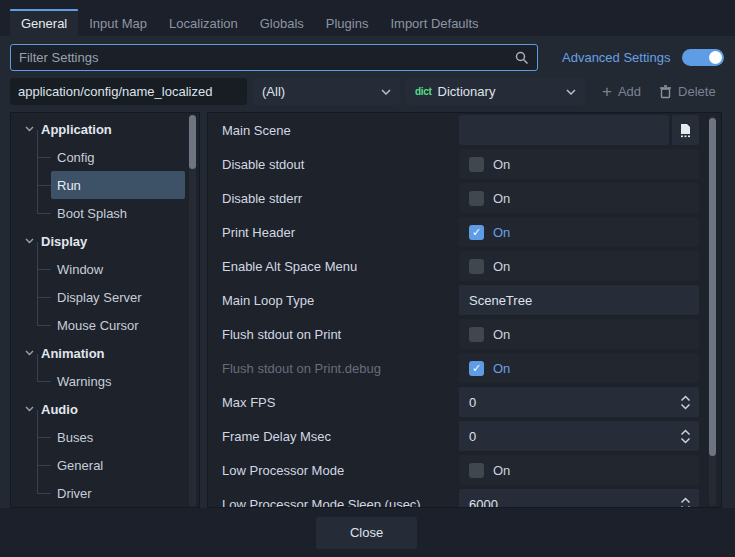 The height and width of the screenshot is (557, 735). Describe the element at coordinates (579, 498) in the screenshot. I see `spinbox-field: 6000` at that location.